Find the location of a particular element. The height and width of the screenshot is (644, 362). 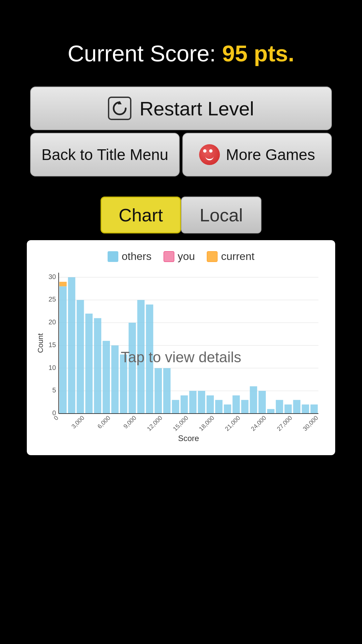

svg-text: Count is located at coordinates (40, 343).